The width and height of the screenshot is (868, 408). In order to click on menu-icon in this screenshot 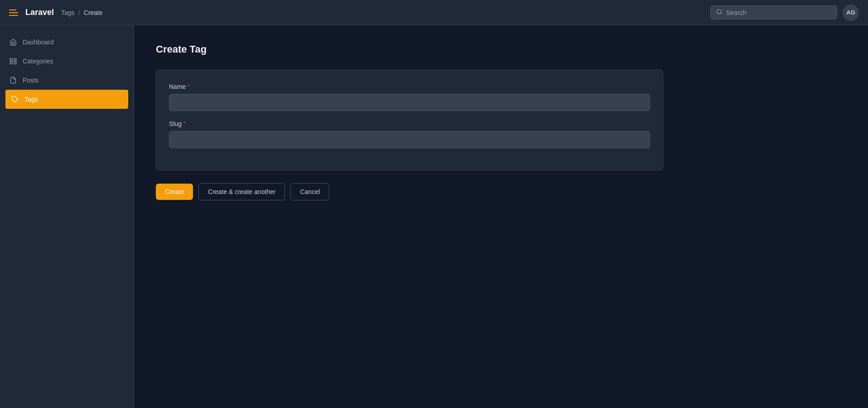, I will do `click(14, 13)`.